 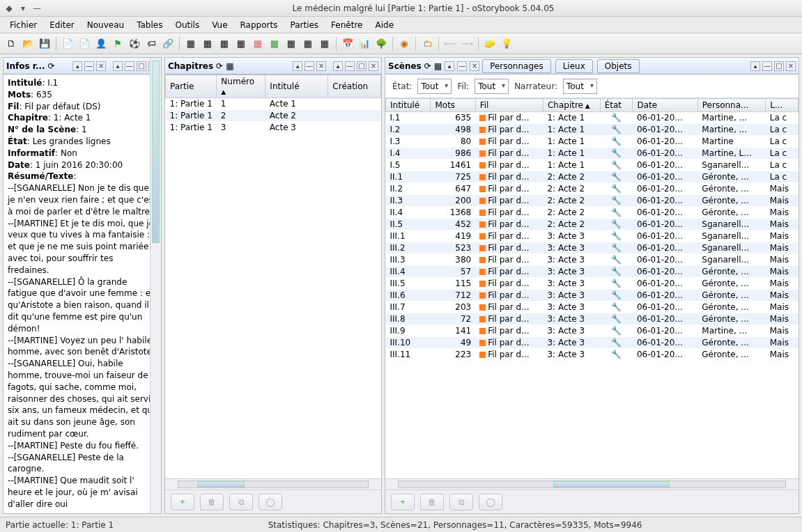 What do you see at coordinates (258, 44) in the screenshot?
I see `grid-person-icon: ▦` at bounding box center [258, 44].